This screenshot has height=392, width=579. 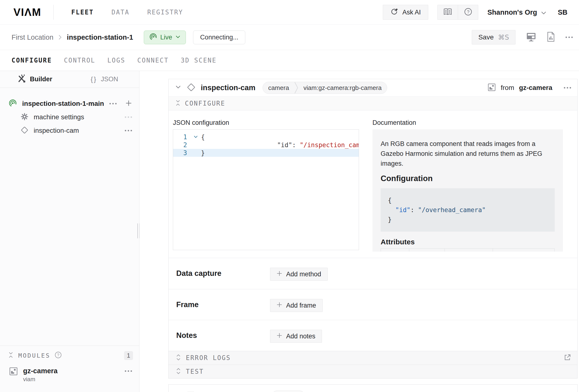 What do you see at coordinates (129, 356) in the screenshot?
I see `modules-count-badge: 1` at bounding box center [129, 356].